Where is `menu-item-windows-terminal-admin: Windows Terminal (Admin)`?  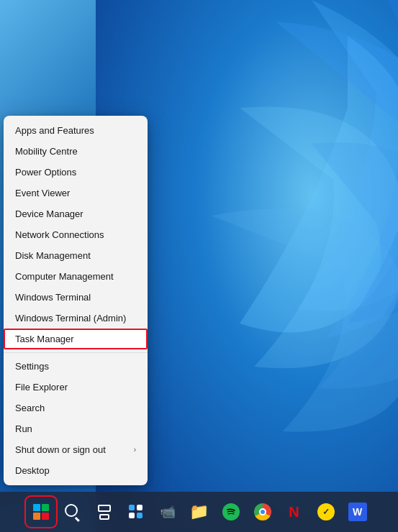
menu-item-windows-terminal-admin: Windows Terminal (Admin) is located at coordinates (76, 318).